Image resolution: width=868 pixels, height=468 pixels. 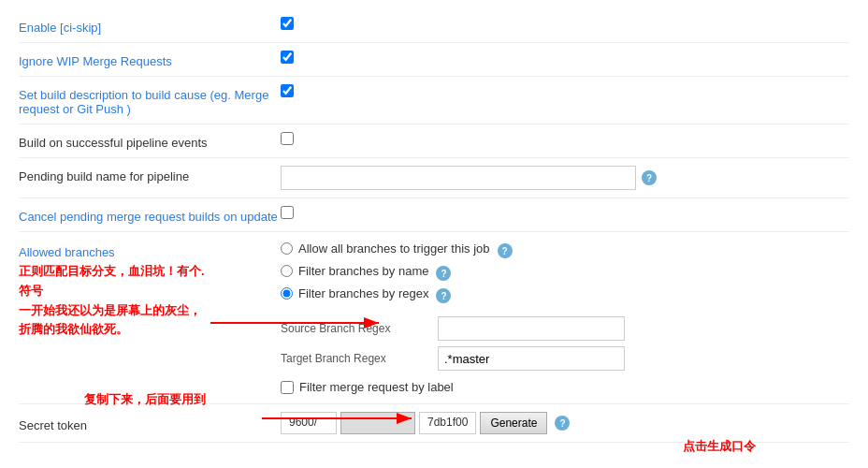 I want to click on radio-row-filter-name: Filter branches by name ?, so click(x=453, y=272).